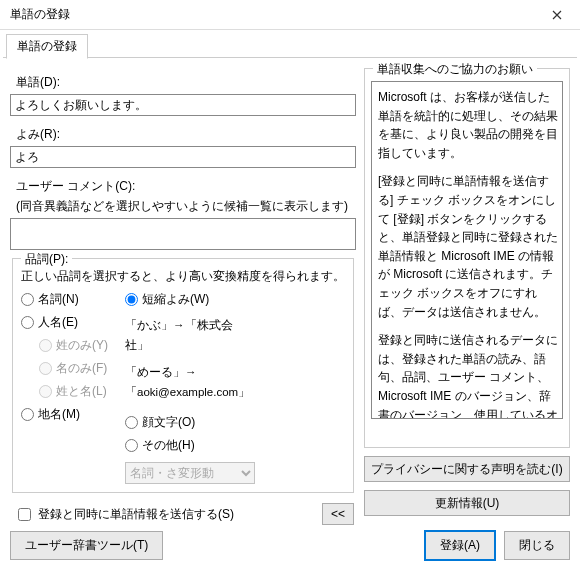 This screenshot has width=580, height=571. I want to click on tab-register: 単語の登録, so click(47, 46).